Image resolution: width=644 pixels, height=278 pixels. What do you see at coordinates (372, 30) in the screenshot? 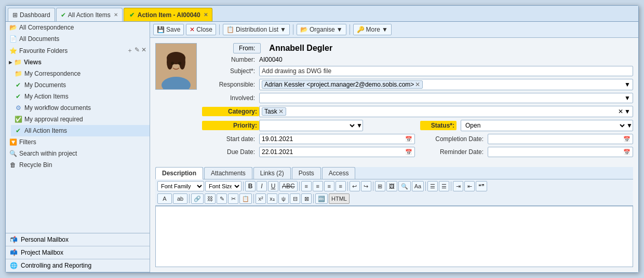
I see `more-button: 🔑 More ▼` at bounding box center [372, 30].